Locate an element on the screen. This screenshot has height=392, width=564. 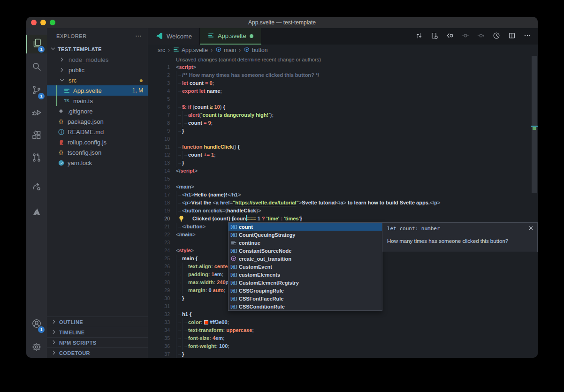
scrollbar-slider is located at coordinates (534, 124).